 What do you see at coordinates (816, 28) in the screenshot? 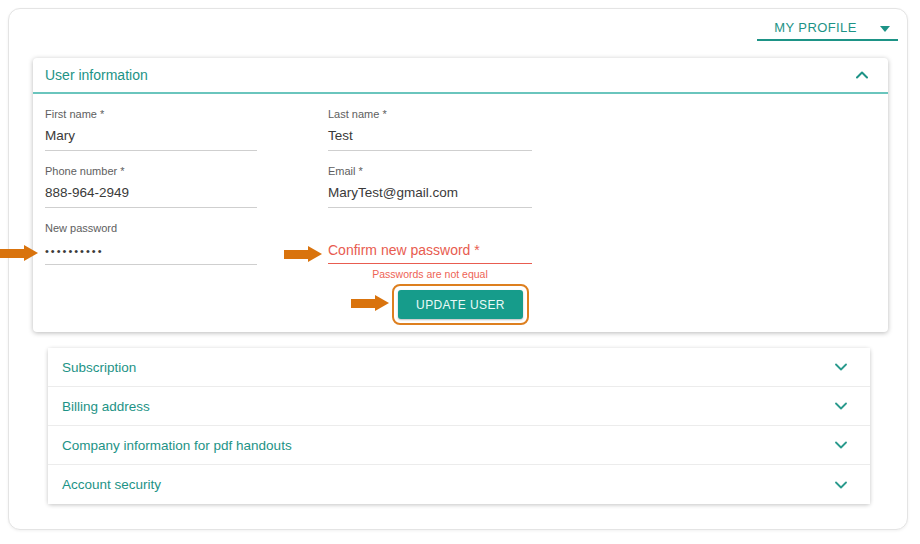
I see `my-profile-label: MY PROFILE` at bounding box center [816, 28].